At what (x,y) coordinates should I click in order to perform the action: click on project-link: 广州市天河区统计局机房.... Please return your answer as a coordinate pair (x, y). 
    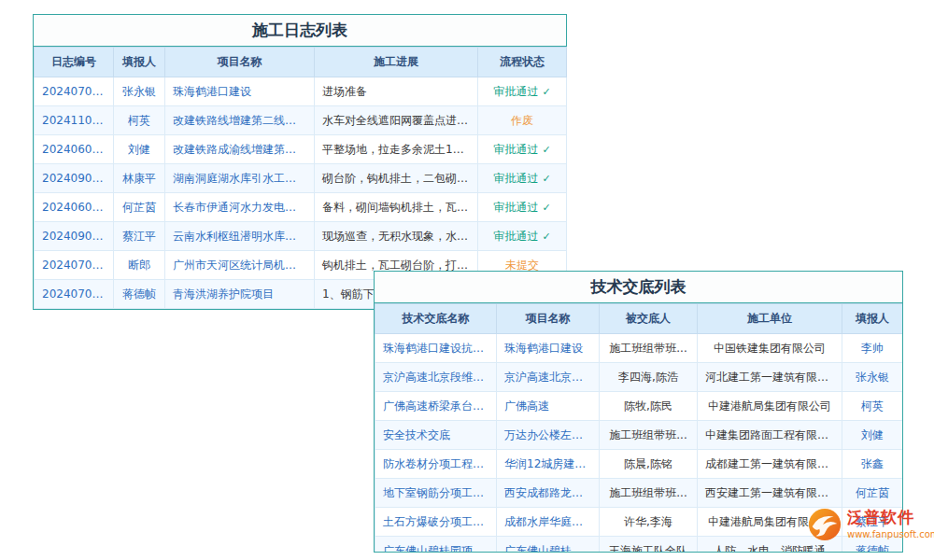
    Looking at the image, I should click on (240, 265).